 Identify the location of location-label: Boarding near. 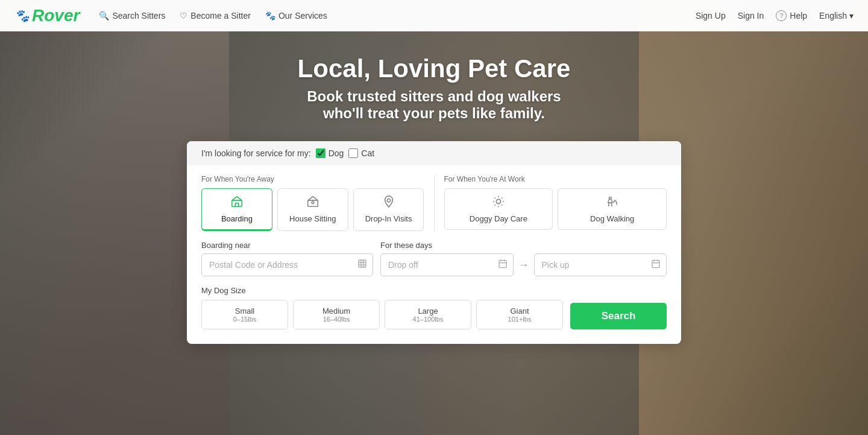
(287, 245).